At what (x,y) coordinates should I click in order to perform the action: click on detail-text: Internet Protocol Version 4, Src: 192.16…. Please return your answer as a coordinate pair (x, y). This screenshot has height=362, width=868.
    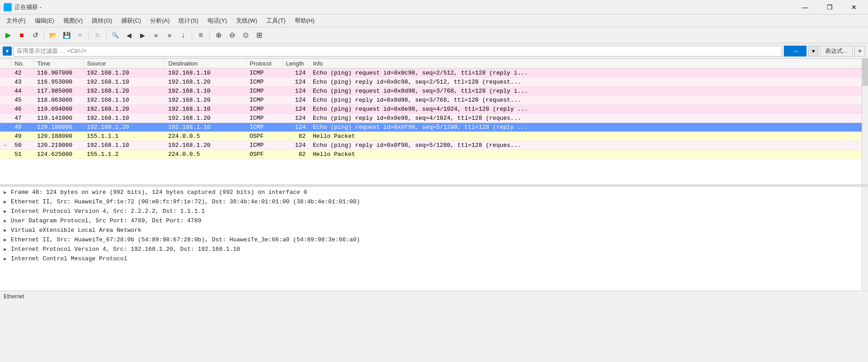
    Looking at the image, I should click on (126, 249).